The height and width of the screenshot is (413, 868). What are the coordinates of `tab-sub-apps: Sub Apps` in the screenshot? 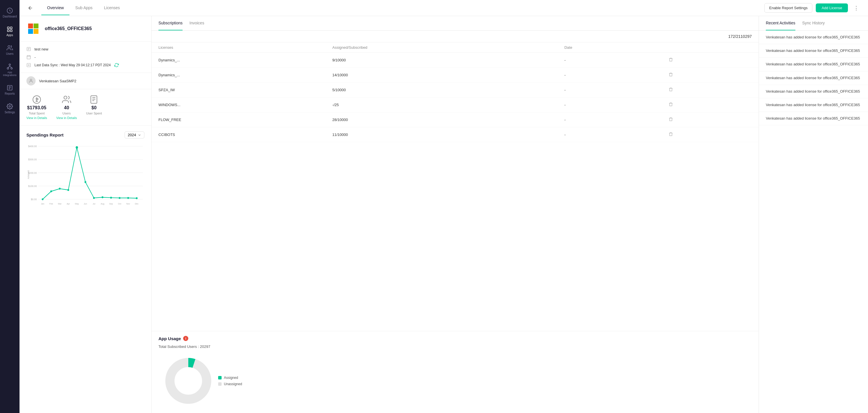 It's located at (84, 8).